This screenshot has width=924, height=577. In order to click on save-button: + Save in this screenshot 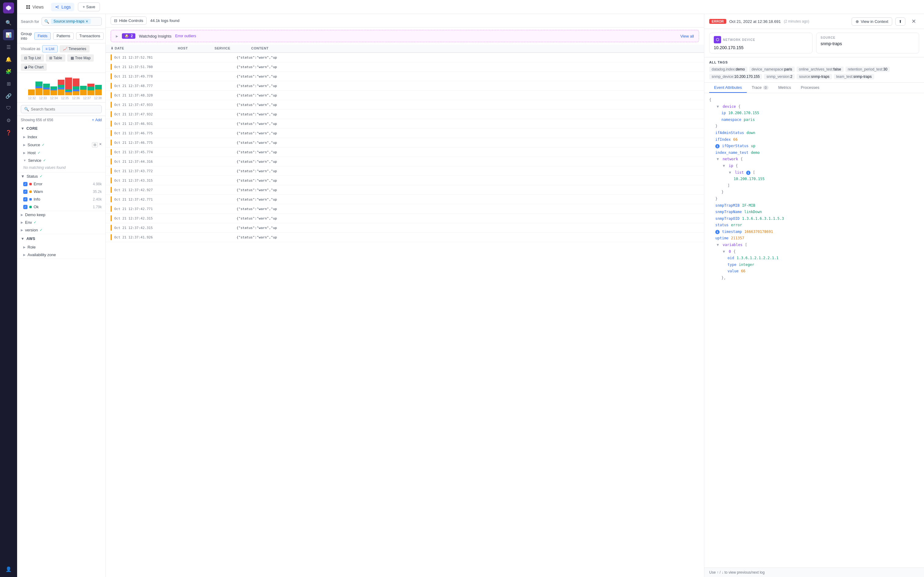, I will do `click(89, 7)`.